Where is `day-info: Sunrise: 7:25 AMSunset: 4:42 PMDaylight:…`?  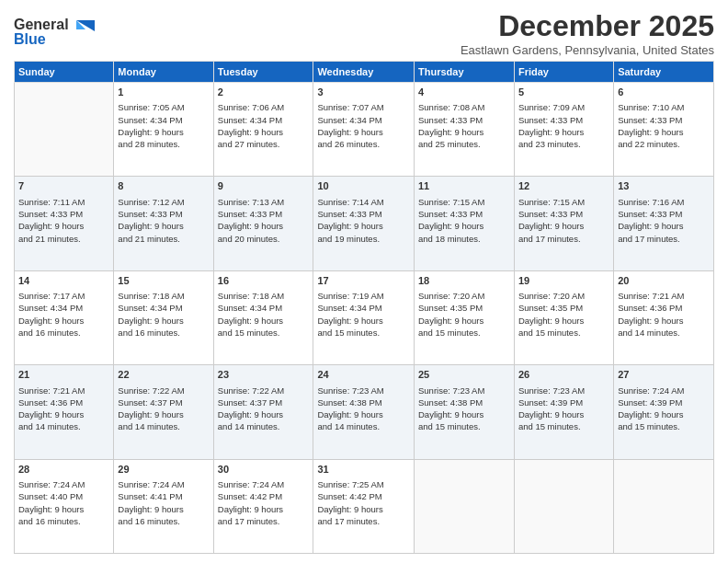
day-info: Sunrise: 7:25 AMSunset: 4:42 PMDaylight:… is located at coordinates (364, 502).